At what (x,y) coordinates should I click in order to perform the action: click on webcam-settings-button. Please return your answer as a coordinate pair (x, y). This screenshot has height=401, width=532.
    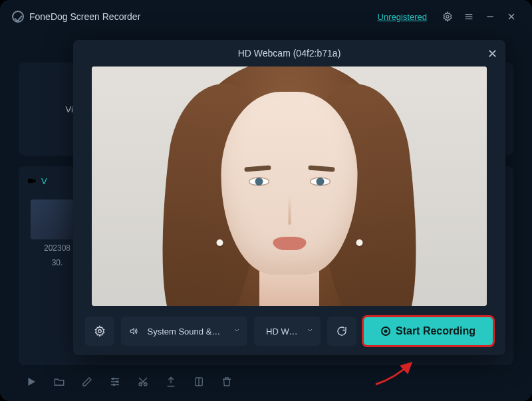
    Looking at the image, I should click on (100, 331).